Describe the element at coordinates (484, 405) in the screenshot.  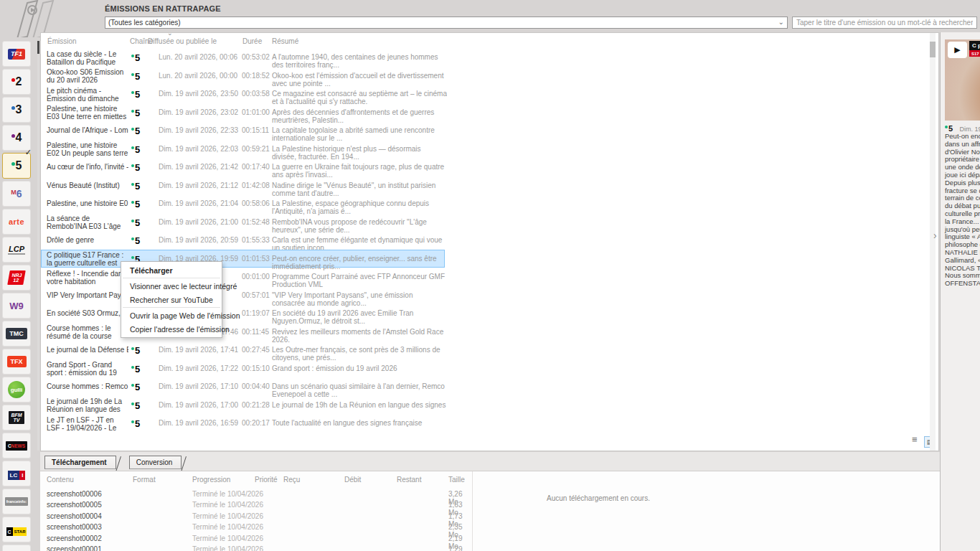
I see `table-row: Le journal de 19h de La Réunion en langu…` at that location.